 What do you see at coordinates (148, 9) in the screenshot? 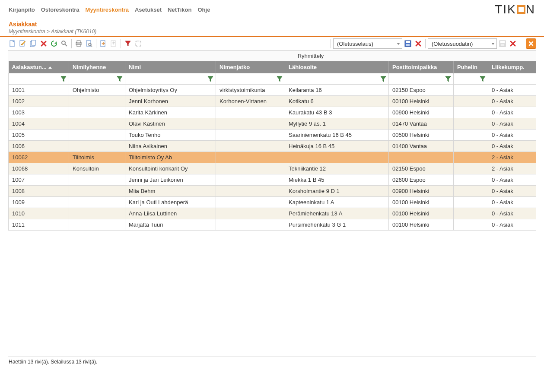
I see `menu-item-asetukset: Asetukset` at bounding box center [148, 9].